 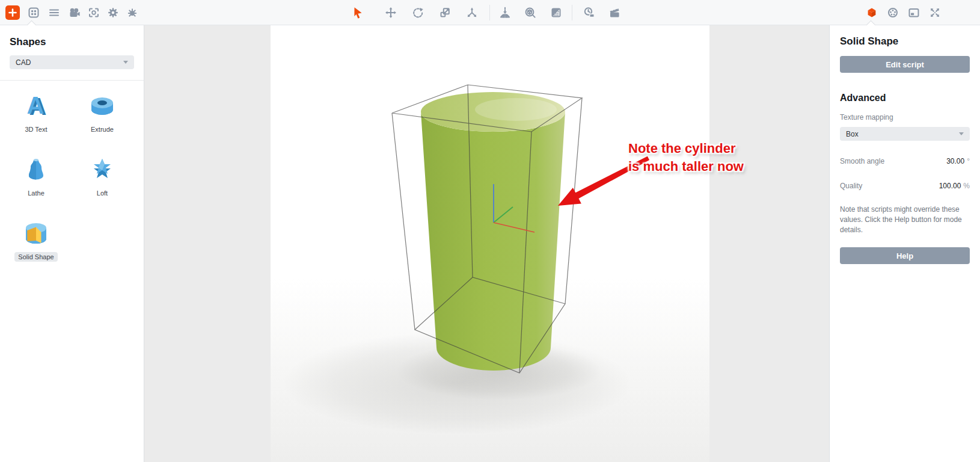 I want to click on focus-button, so click(x=94, y=13).